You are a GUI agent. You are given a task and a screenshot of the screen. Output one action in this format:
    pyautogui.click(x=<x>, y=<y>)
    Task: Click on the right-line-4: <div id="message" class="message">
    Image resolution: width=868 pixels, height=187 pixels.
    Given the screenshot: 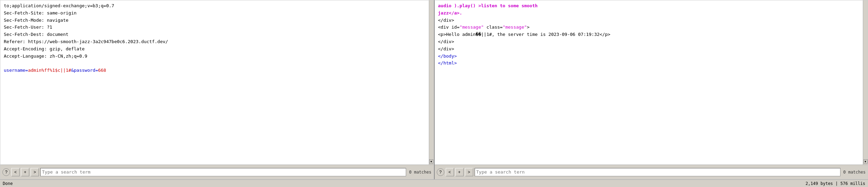 What is the action you would take?
    pyautogui.click(x=649, y=28)
    